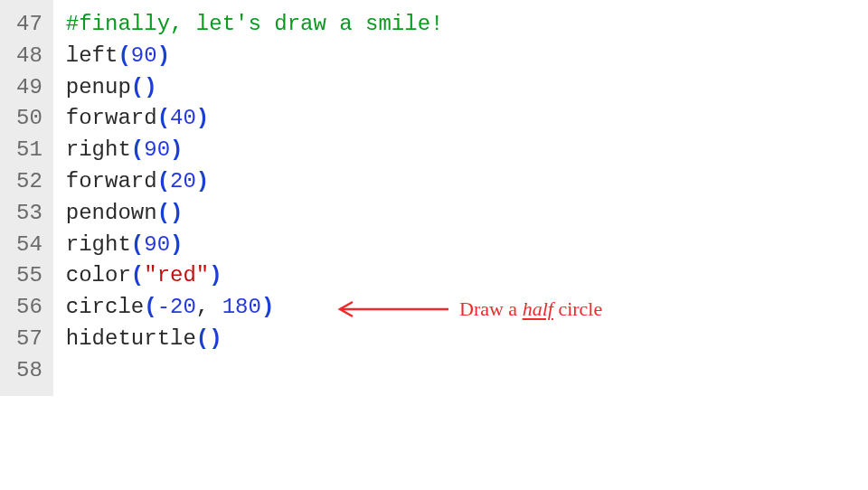  Describe the element at coordinates (112, 213) in the screenshot. I see `code-token: pendown` at that location.